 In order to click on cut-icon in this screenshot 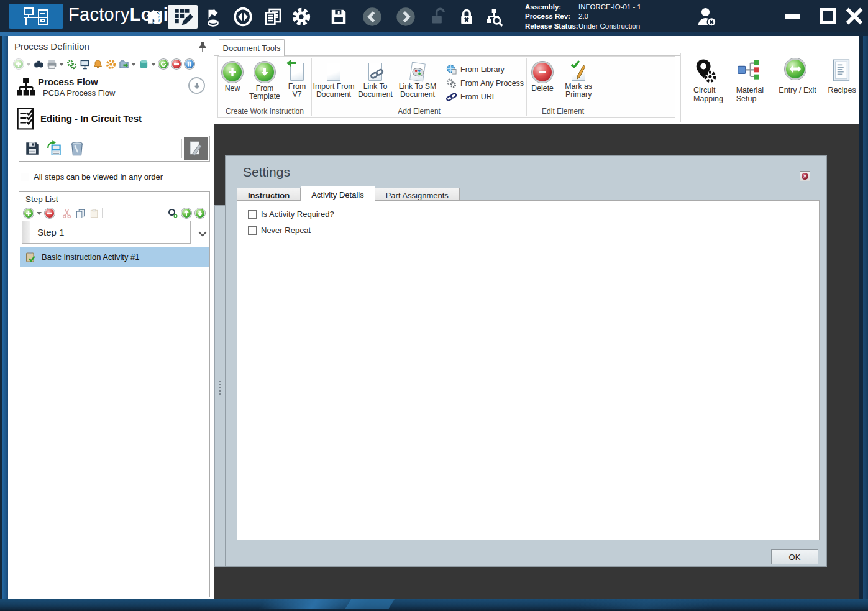, I will do `click(66, 213)`.